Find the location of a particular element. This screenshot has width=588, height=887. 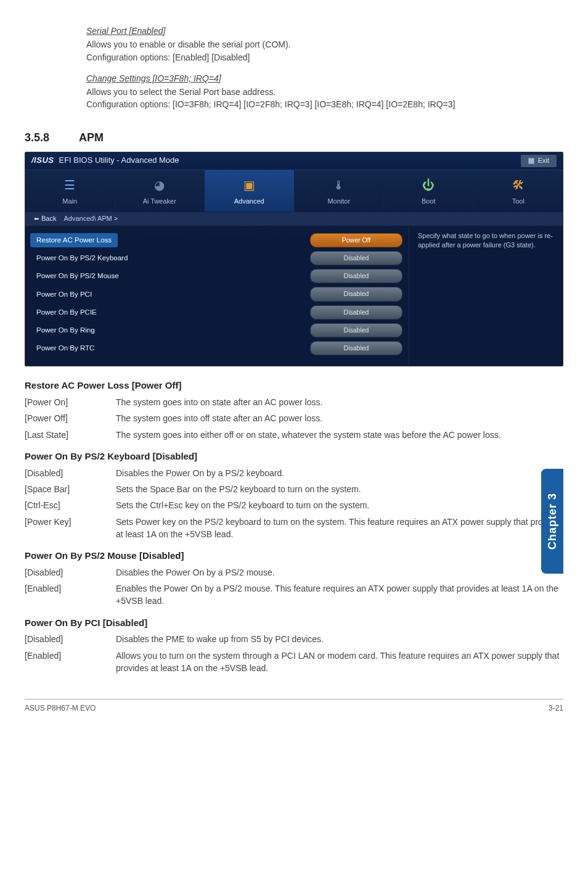

setting-label: Power On By PS/2 Keyboard is located at coordinates (82, 258).